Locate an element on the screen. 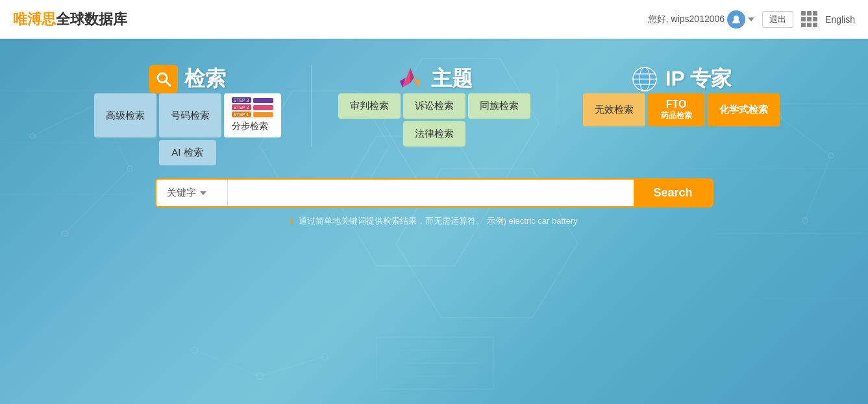  subject-title: 主题 is located at coordinates (452, 79).